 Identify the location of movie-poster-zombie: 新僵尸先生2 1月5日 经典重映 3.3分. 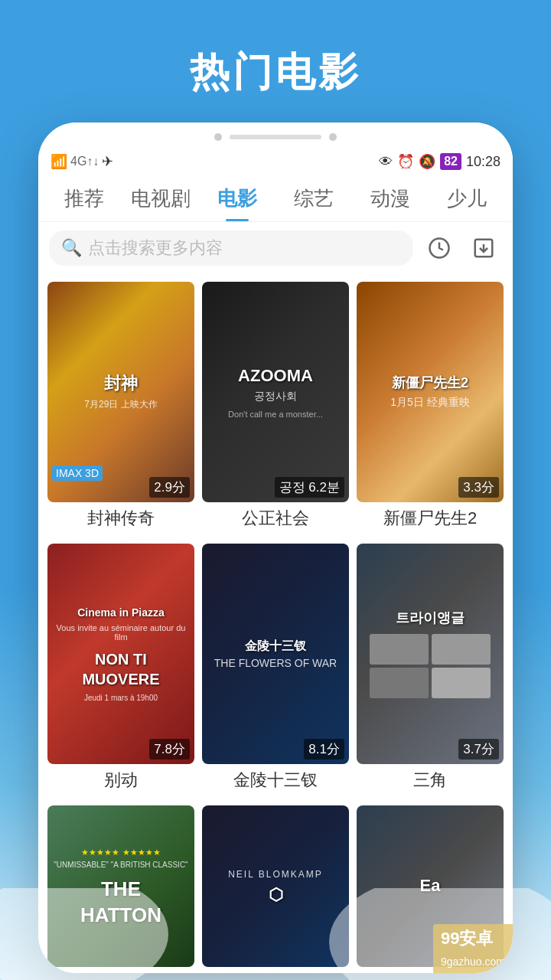
(430, 392).